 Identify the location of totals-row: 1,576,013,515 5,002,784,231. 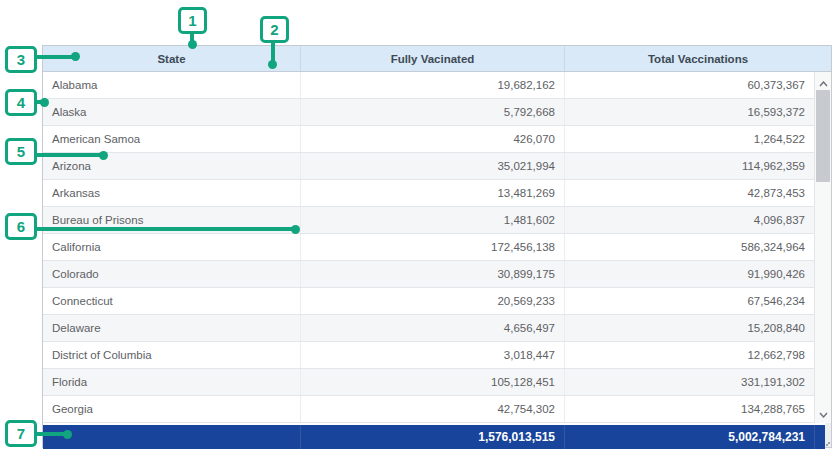
(434, 437).